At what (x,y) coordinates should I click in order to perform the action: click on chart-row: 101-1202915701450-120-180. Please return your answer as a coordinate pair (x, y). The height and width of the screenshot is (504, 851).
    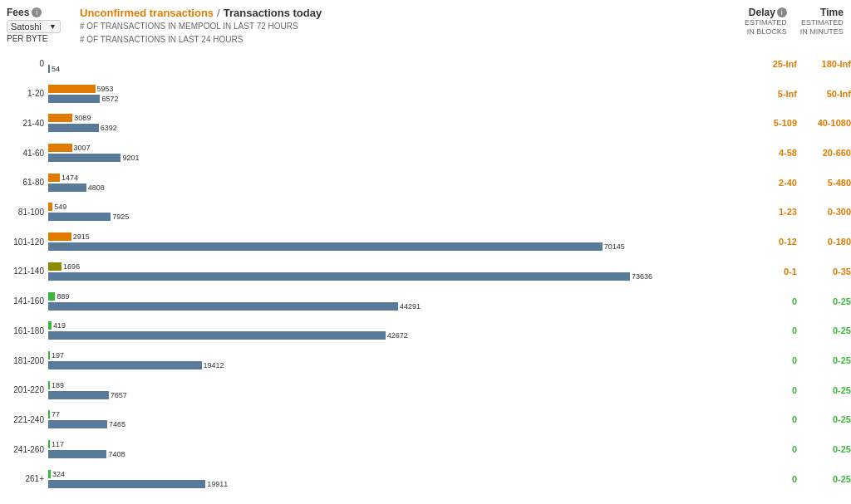
    Looking at the image, I should click on (426, 242).